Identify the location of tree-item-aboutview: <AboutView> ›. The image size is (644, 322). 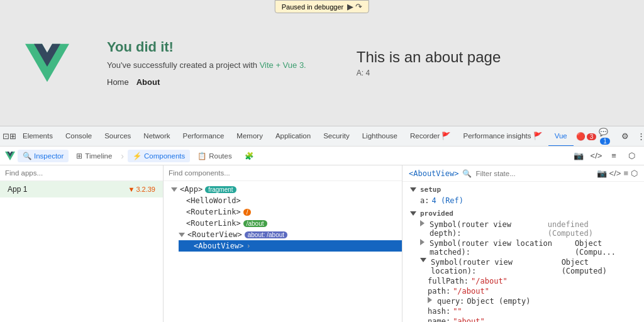
(291, 246).